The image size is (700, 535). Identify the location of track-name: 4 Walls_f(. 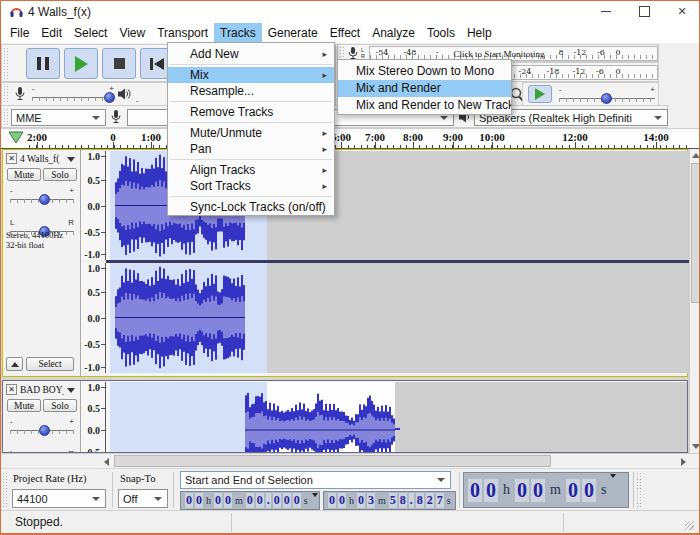
(42, 159).